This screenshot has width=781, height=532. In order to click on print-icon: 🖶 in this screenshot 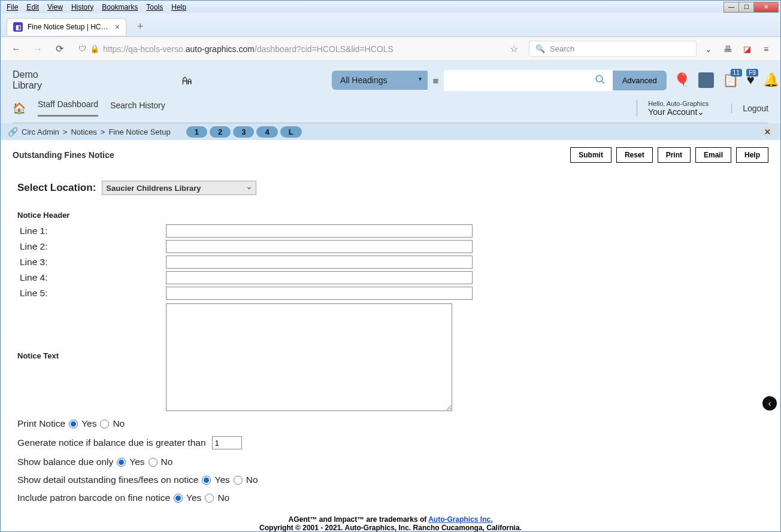, I will do `click(728, 49)`.